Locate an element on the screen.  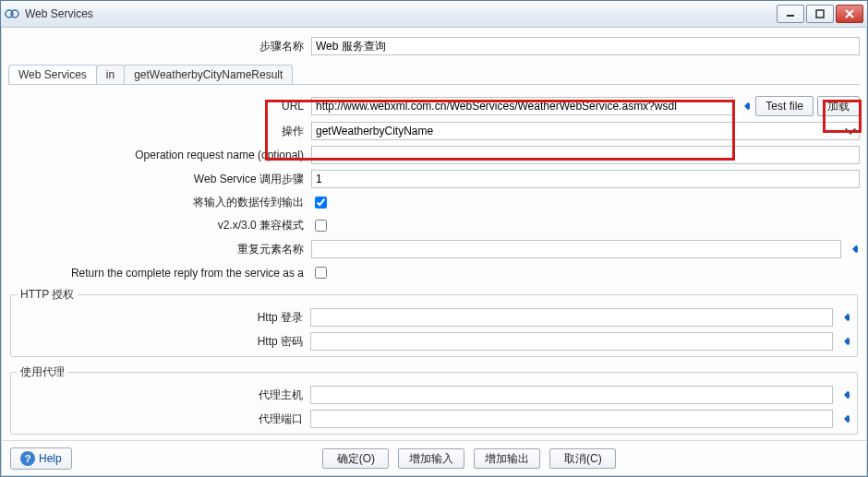
http-auth-group: HTTP 授权 Http 登录 Http 密码 is located at coordinates (434, 322).